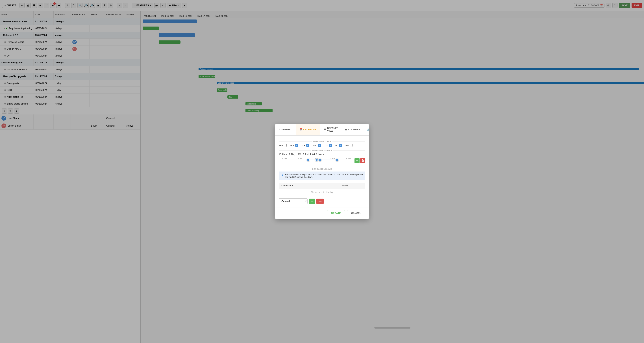 Image resolution: width=644 pixels, height=343 pixels. I want to click on tab-general: ℹ GENERAL, so click(286, 130).